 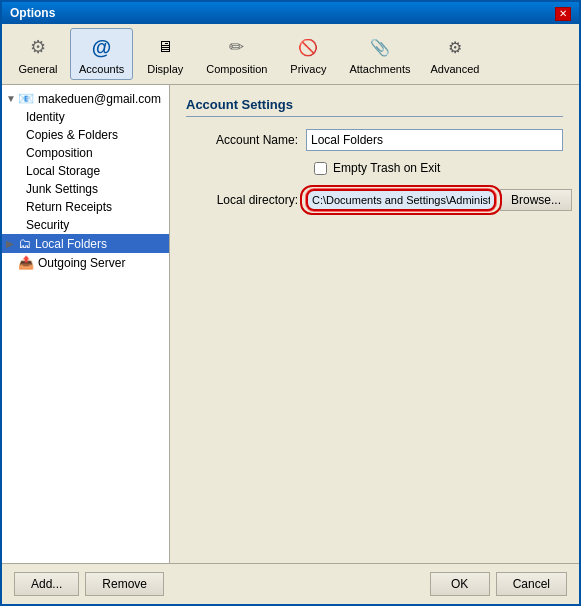 I want to click on toolbar-item-advanced: Advanced, so click(x=456, y=54).